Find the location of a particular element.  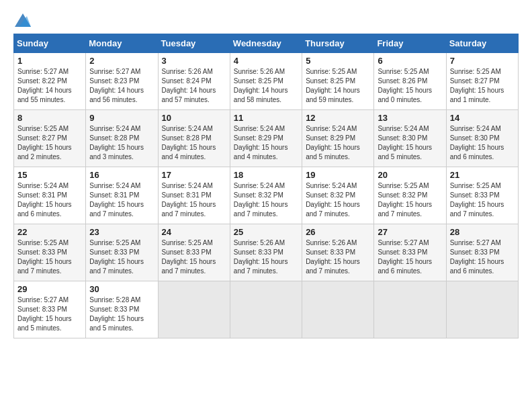

daylight-label: Daylight: 14 hours and 57 minutes. is located at coordinates (189, 95).